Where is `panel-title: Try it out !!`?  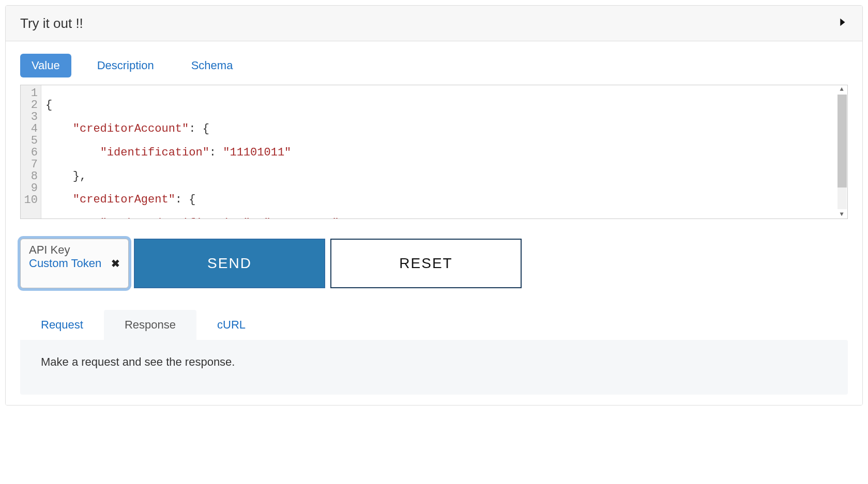 panel-title: Try it out !! is located at coordinates (52, 24).